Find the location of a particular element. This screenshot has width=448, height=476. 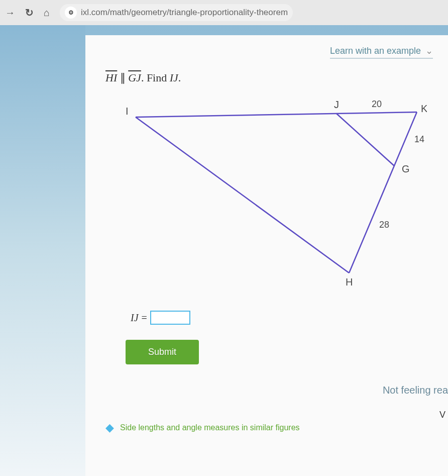

vertex-k: K is located at coordinates (424, 109).